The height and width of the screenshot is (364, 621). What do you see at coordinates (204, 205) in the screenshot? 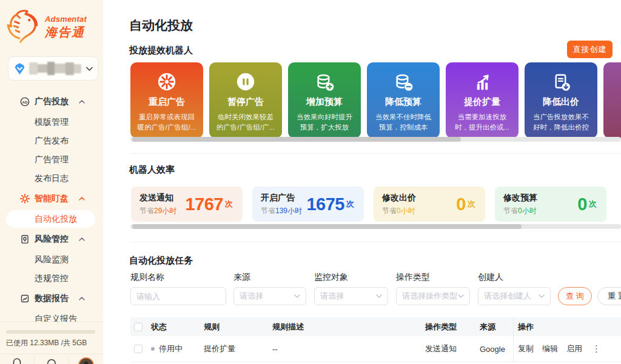
I see `stat-count: 1767` at bounding box center [204, 205].